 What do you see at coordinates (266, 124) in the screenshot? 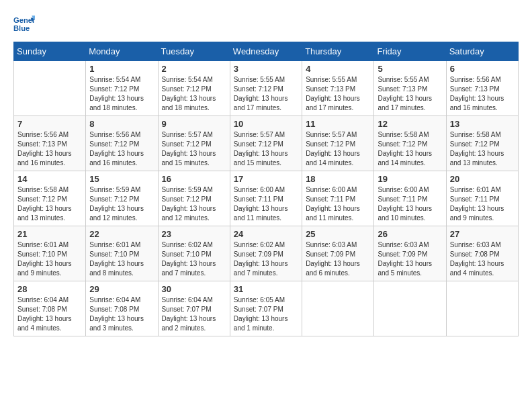
I see `day-number: 10` at bounding box center [266, 124].